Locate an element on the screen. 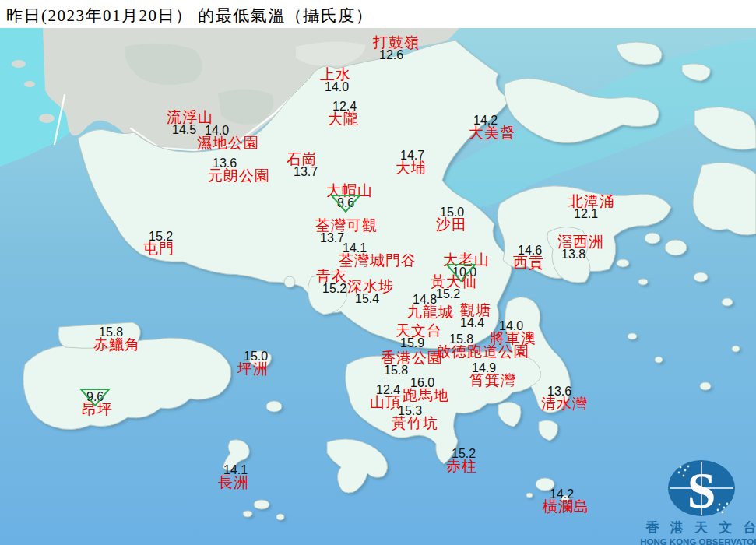  station-34: 9.6昂坪 is located at coordinates (97, 403).